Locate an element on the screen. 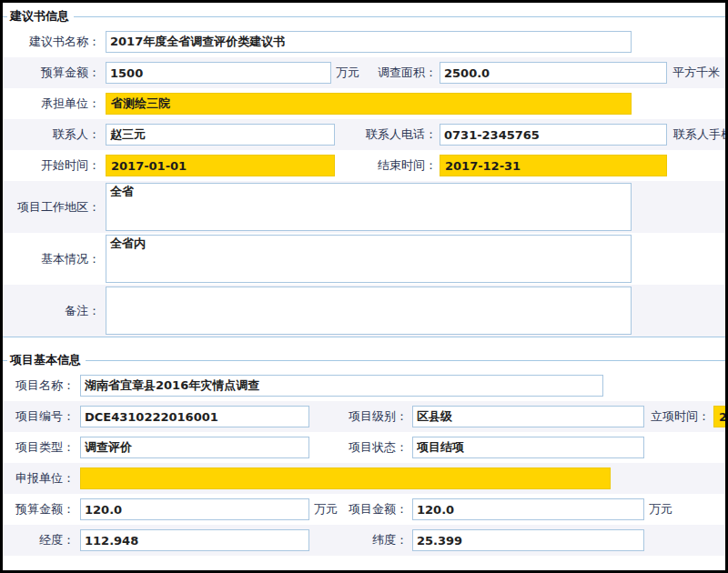  longitude-label: 经度： is located at coordinates (38, 540).